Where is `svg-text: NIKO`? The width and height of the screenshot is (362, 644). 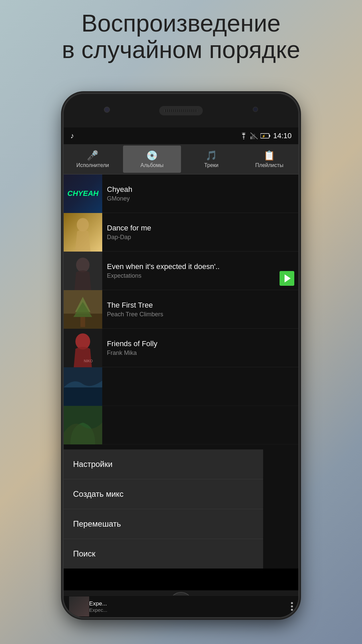
svg-text: NIKO is located at coordinates (88, 361).